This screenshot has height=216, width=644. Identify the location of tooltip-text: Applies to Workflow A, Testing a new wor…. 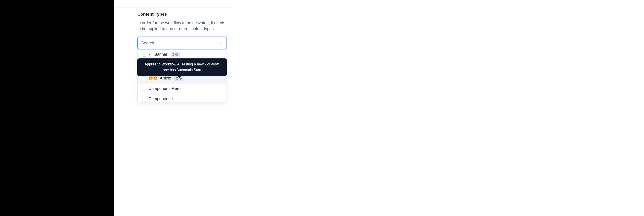
(182, 67).